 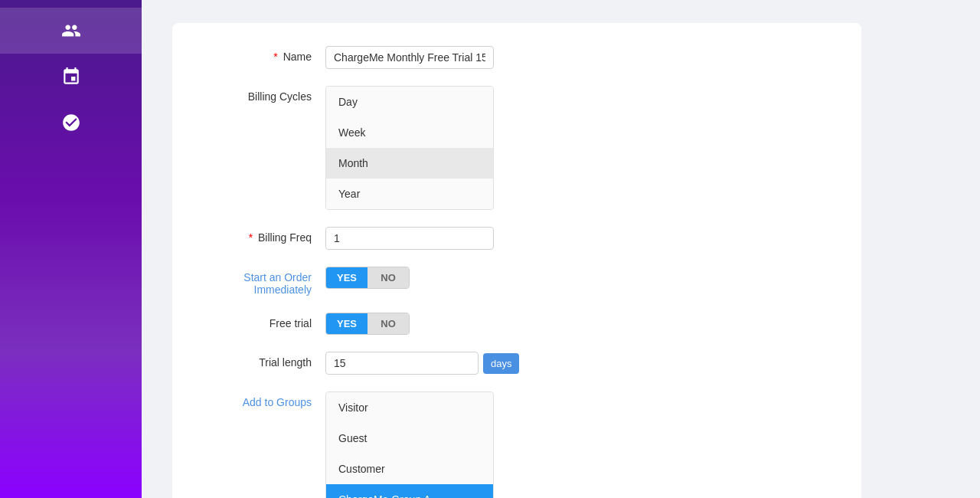 What do you see at coordinates (251, 238) in the screenshot?
I see `billing-freq-required-star: *` at bounding box center [251, 238].